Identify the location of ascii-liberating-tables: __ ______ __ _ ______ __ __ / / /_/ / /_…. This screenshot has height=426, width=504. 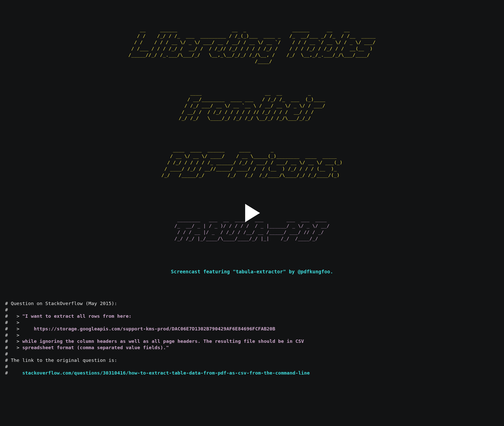
(252, 46).